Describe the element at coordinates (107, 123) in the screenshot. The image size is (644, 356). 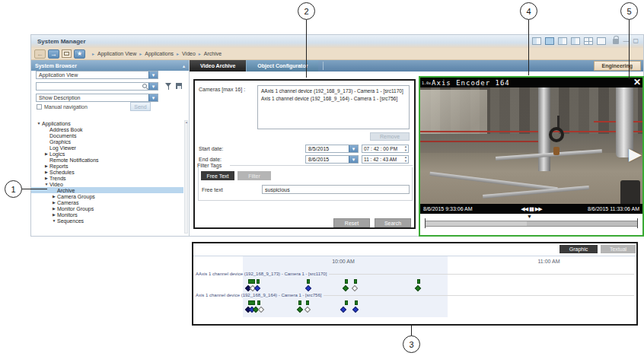
I see `tree-item-applications: ▼Applications` at that location.